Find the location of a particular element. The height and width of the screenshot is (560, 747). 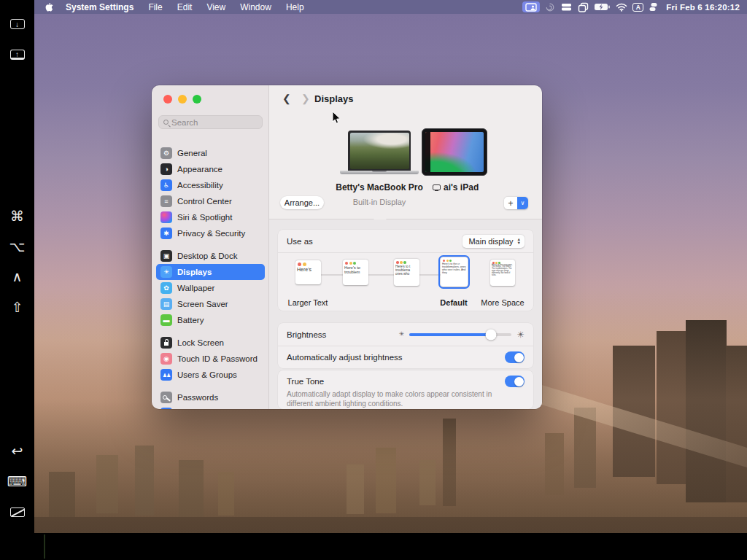

sidebar-item-desktop-dock: ▣Desktop & Dock is located at coordinates (210, 256).